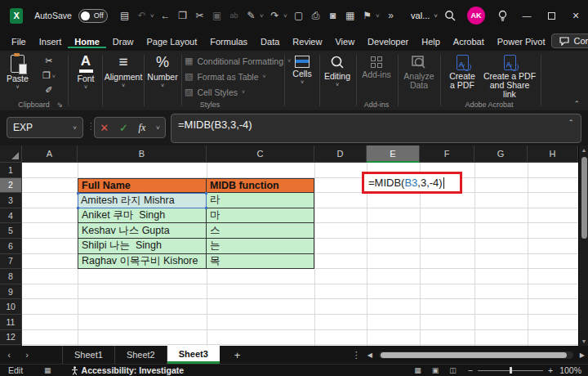  I want to click on save-icon: ▤, so click(124, 16).